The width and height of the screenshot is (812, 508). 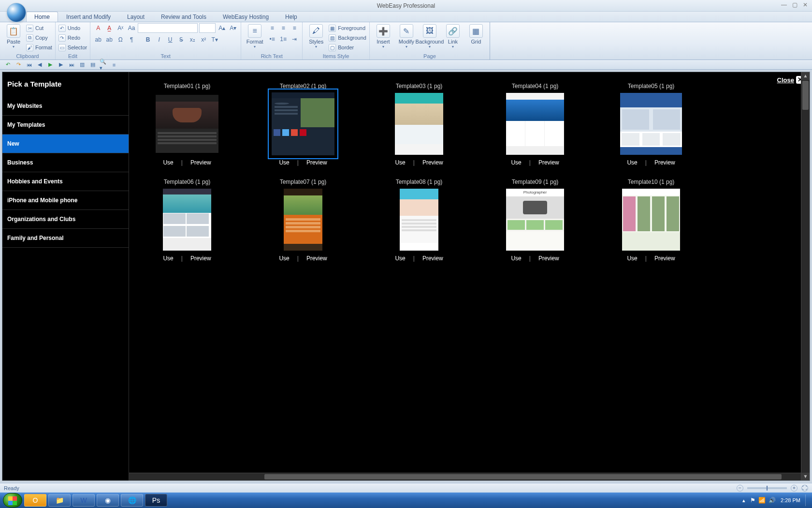 What do you see at coordinates (148, 40) in the screenshot?
I see `bold-icon: B` at bounding box center [148, 40].